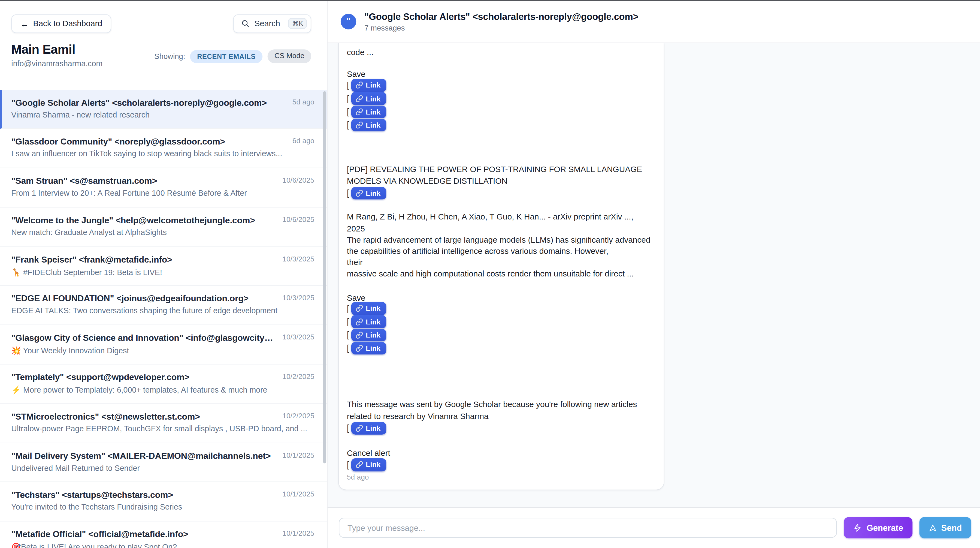 This screenshot has width=980, height=548. I want to click on message-text-line: massive scale and high computational cos…, so click(501, 274).